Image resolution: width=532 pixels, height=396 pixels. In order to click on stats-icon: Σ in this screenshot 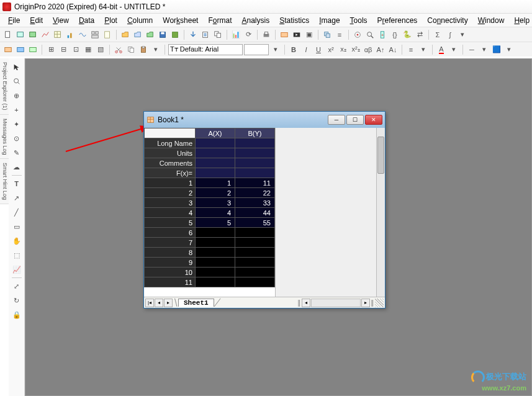, I will do `click(438, 35)`.